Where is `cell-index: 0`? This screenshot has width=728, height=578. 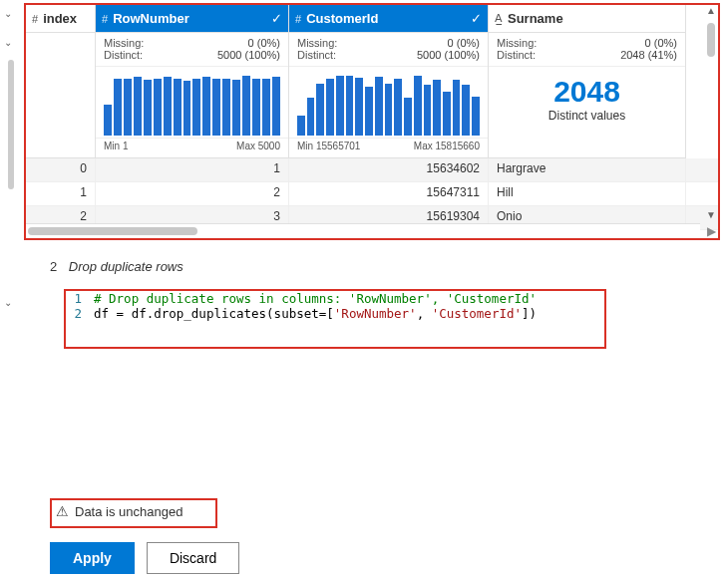 cell-index: 0 is located at coordinates (61, 169).